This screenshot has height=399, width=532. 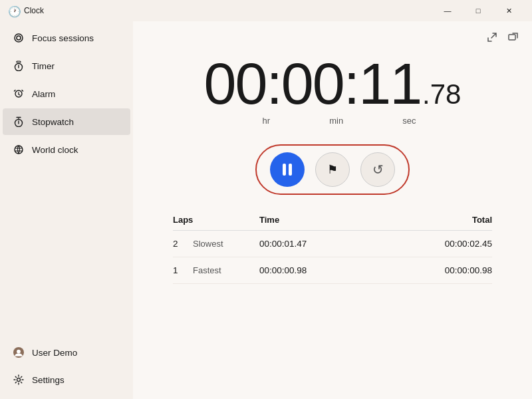 I want to click on app-icon: 🕐, so click(x=13, y=11).